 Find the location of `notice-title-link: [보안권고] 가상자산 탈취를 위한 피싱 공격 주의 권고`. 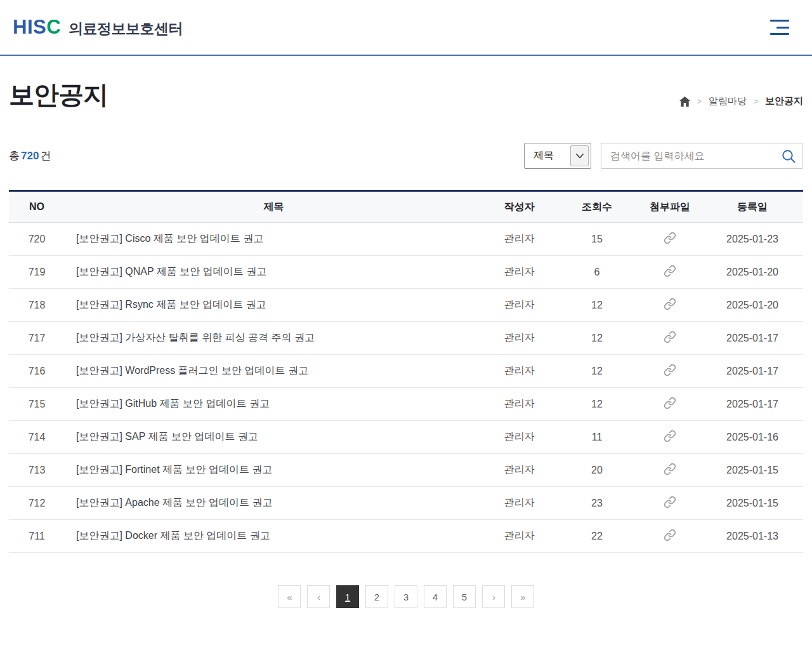

notice-title-link: [보안권고] 가상자산 탈취를 위한 피싱 공격 주의 권고 is located at coordinates (274, 338).